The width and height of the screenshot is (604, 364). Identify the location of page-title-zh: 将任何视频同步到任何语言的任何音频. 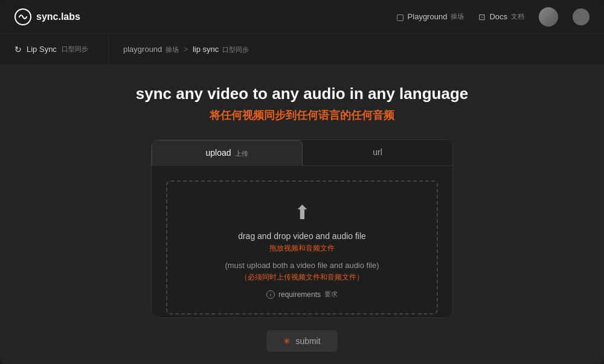
(302, 115).